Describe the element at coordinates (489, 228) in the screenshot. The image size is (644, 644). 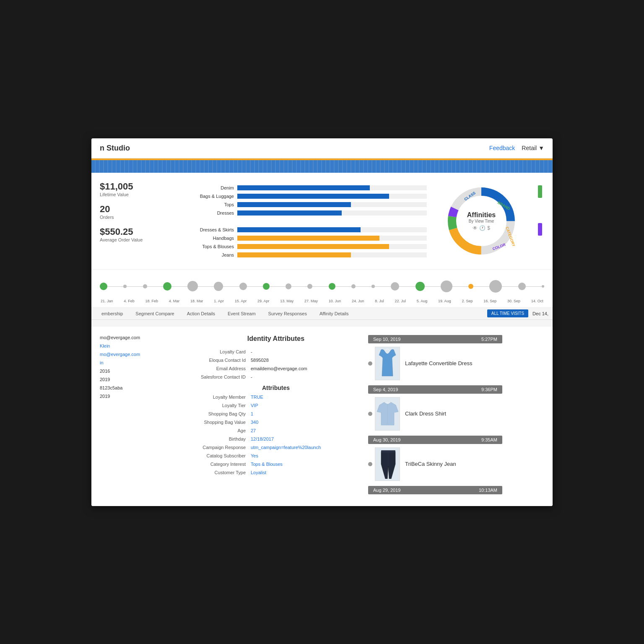
I see `dollar-icon: $` at that location.